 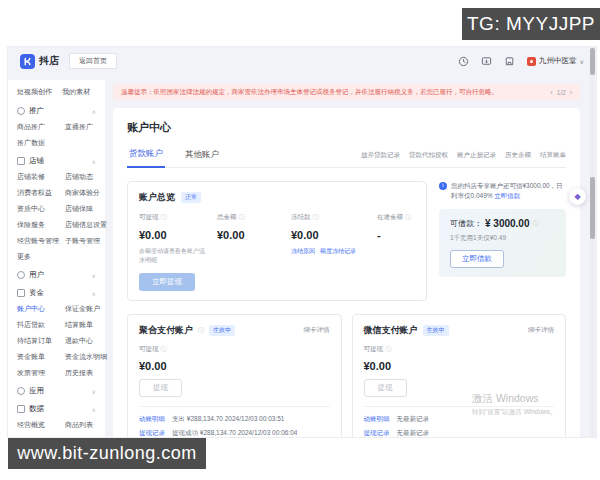 What do you see at coordinates (39, 357) in the screenshot?
I see `sidebar-item: 资金账单` at bounding box center [39, 357].